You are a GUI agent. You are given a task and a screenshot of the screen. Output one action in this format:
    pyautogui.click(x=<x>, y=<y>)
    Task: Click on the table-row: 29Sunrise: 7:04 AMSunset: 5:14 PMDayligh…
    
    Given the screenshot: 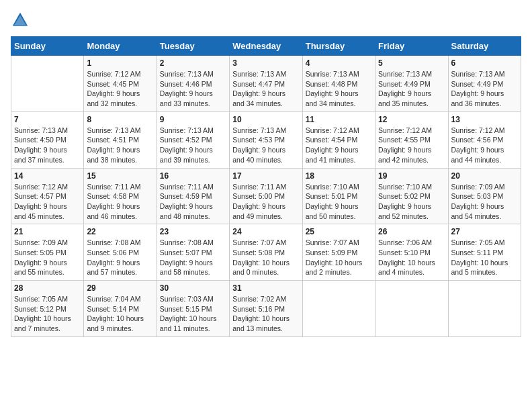 What is the action you would take?
    pyautogui.click(x=120, y=309)
    